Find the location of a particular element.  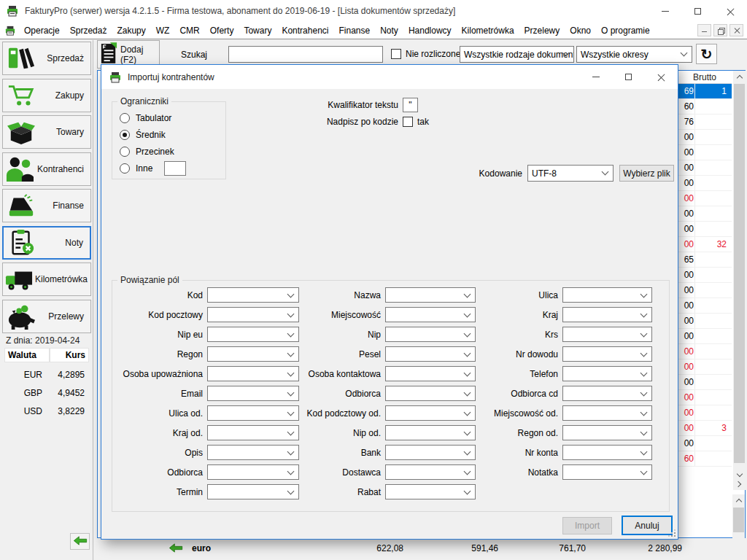

mapping-select-pesel is located at coordinates (430, 354).